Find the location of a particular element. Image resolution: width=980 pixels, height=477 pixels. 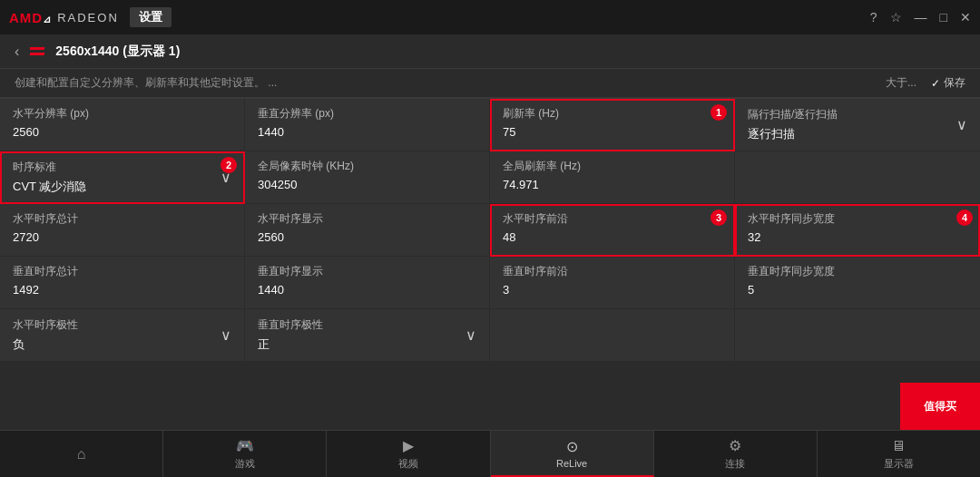

cell-label: 水平分辨率 (px) is located at coordinates (122, 114).